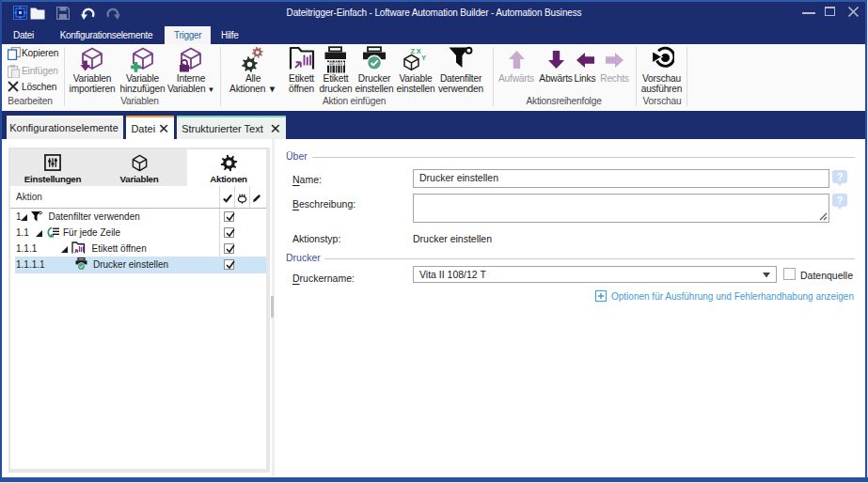 The width and height of the screenshot is (868, 483). What do you see at coordinates (416, 51) in the screenshot?
I see `svg-text: Z X` at bounding box center [416, 51].